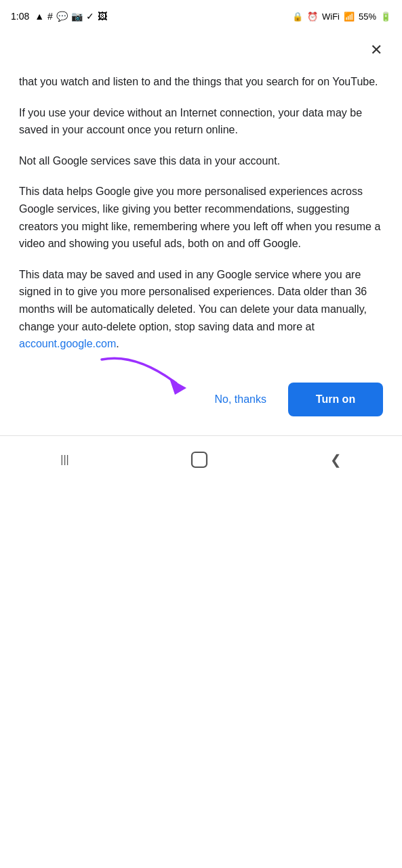  What do you see at coordinates (201, 217) in the screenshot?
I see `paragraph-4: This data helps Google give you more per…` at bounding box center [201, 217].